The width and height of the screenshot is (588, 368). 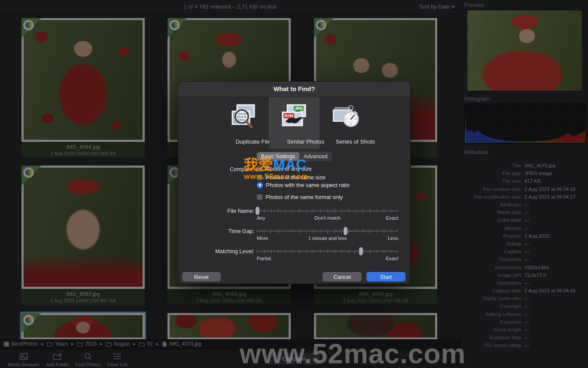 I want to click on mode-series-of-shots: Series of Shots, so click(x=345, y=123).